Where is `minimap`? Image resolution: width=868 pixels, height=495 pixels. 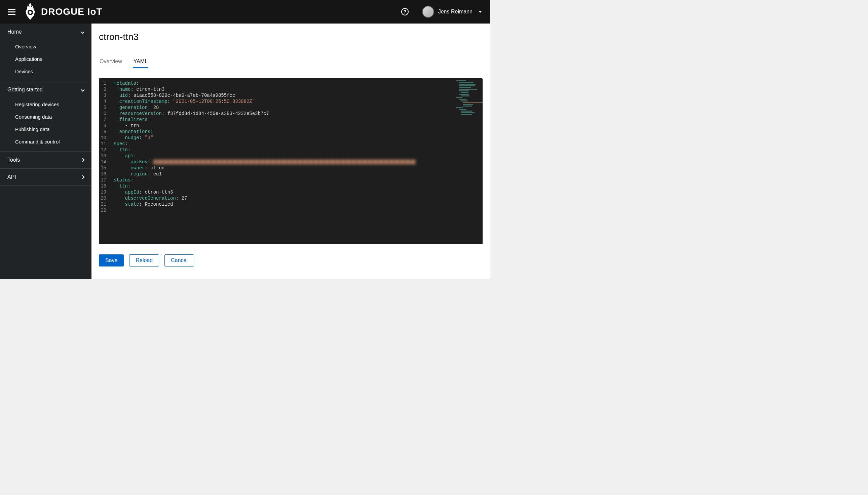
minimap is located at coordinates (469, 99).